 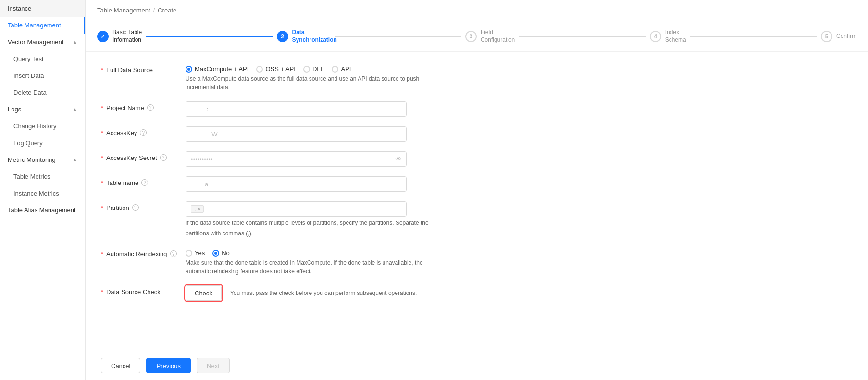 What do you see at coordinates (477, 220) in the screenshot?
I see `form-row-partition: * Partition ? , × If the data source tab…` at bounding box center [477, 220].